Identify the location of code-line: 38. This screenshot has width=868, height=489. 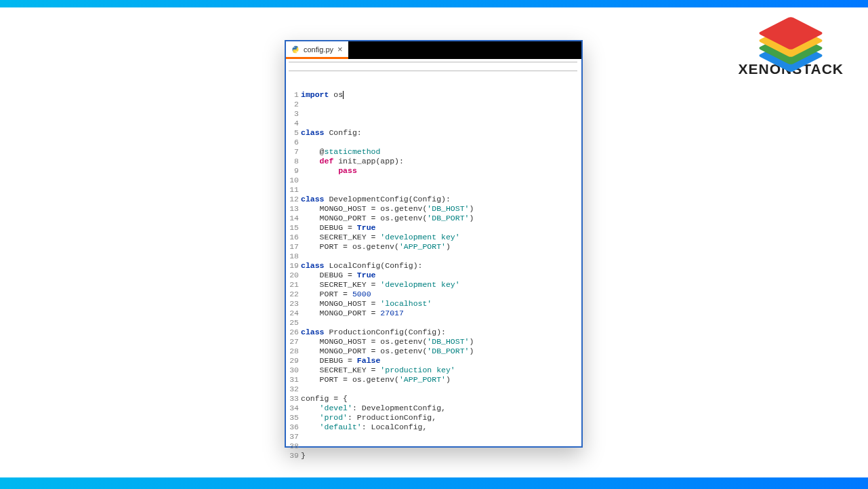
(433, 446).